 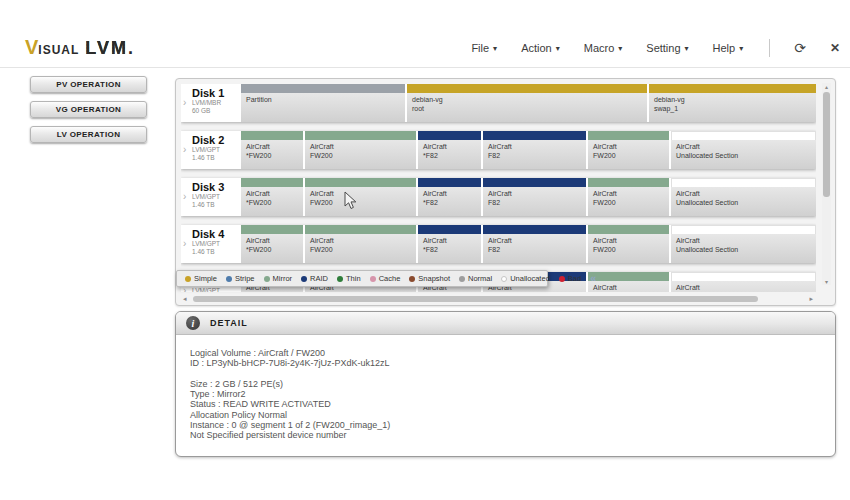 I want to click on sidebar-button-lv: LV OPERATION, so click(x=88, y=134).